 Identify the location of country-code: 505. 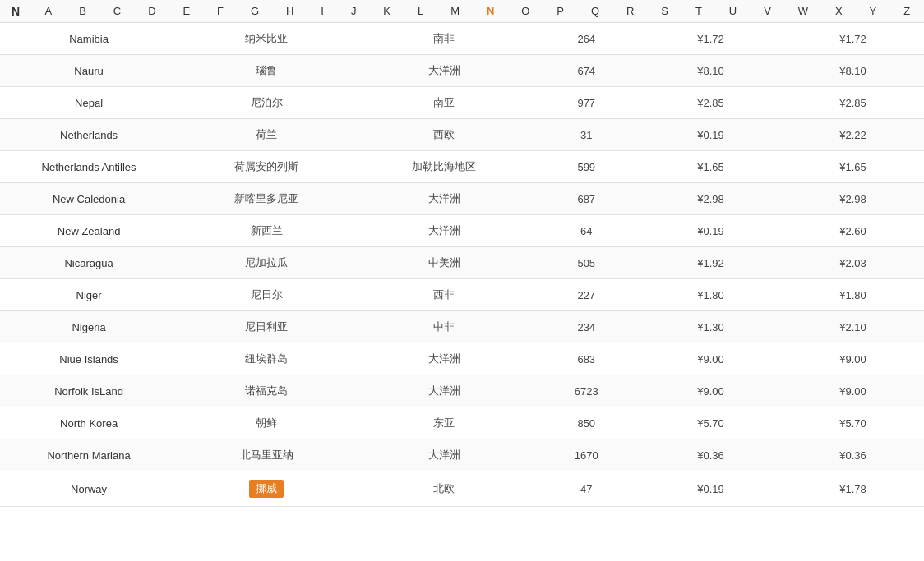
(586, 263).